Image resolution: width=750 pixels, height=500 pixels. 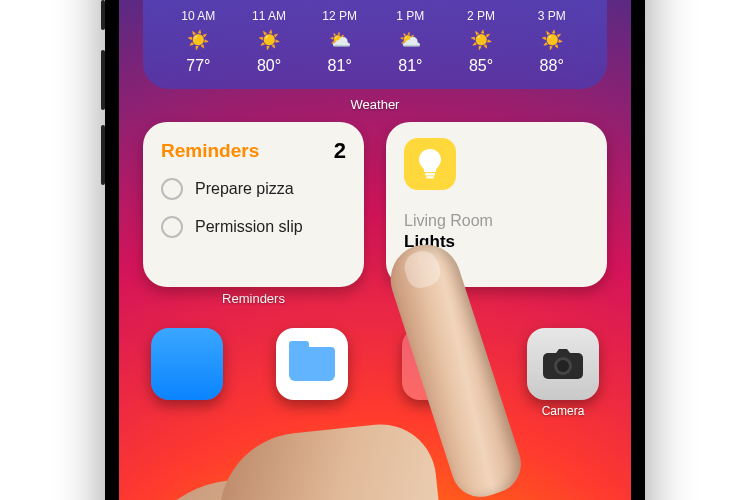 I want to click on weather-widget: Sonoma 76° ☀️ Sunny H:82° L:57° 10 AM ☀️…, so click(x=375, y=44).